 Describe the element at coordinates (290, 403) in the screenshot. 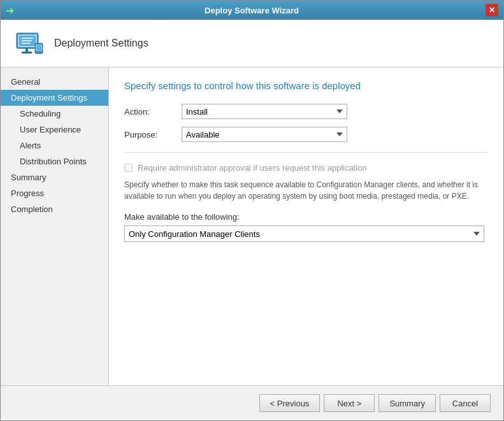

I see `previous-button: < Previous` at that location.